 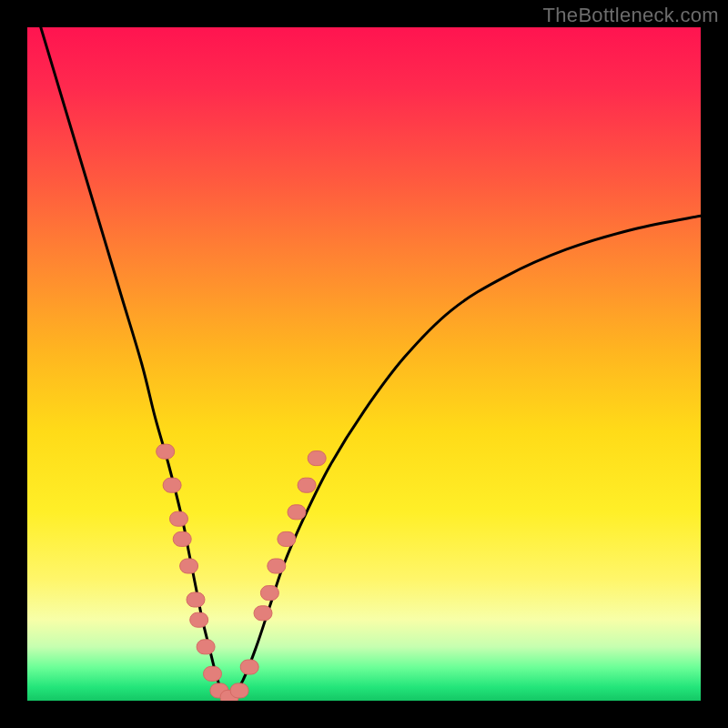 I want to click on watermark-text: TheBottleneck.com, so click(x=632, y=15).